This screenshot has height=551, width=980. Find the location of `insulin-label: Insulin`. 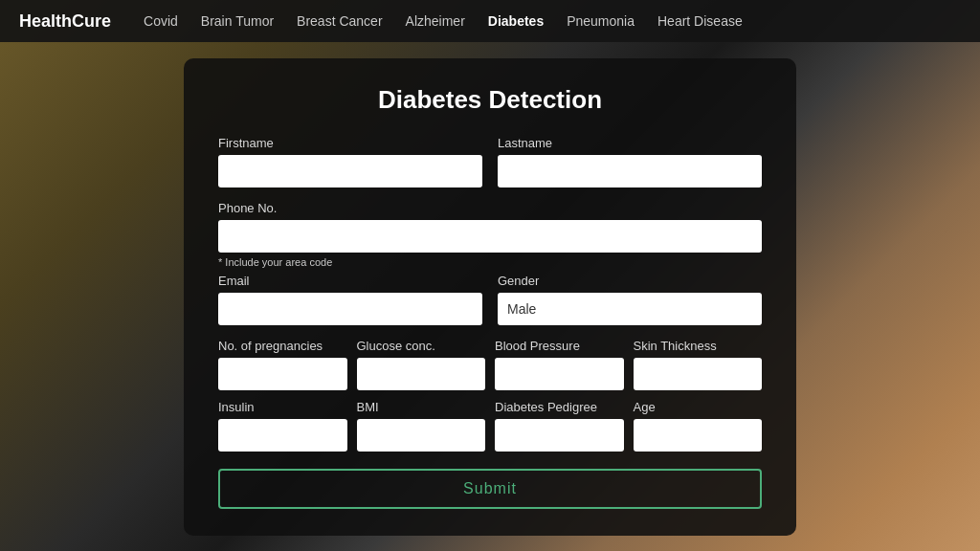

insulin-label: Insulin is located at coordinates (283, 408).